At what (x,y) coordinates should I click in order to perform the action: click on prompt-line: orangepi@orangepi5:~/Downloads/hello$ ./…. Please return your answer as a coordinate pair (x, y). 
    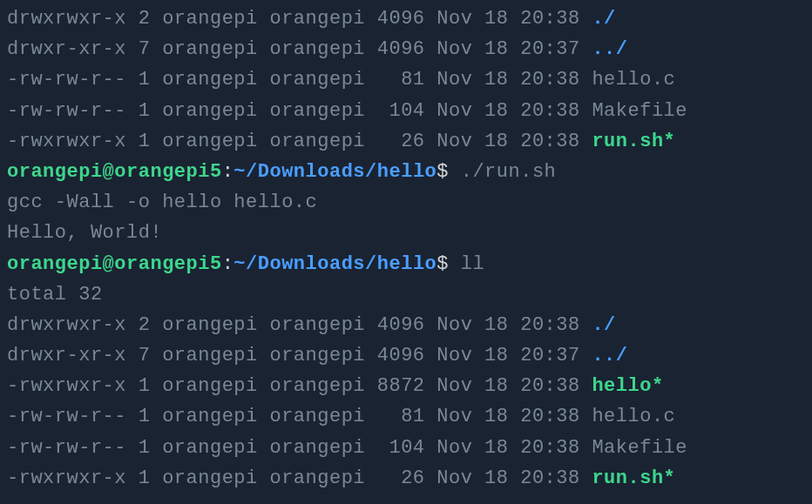
    Looking at the image, I should click on (406, 172).